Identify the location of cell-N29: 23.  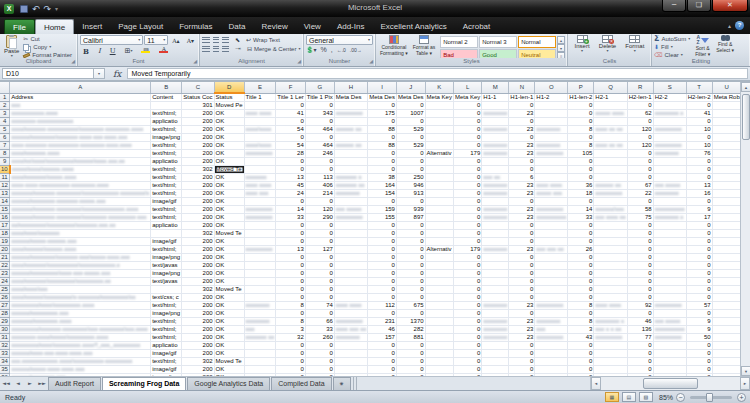
(522, 322).